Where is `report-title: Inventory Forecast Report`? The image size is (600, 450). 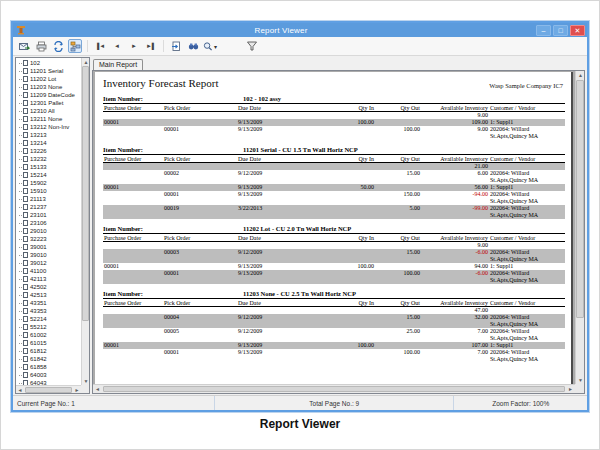 report-title: Inventory Forecast Report is located at coordinates (160, 83).